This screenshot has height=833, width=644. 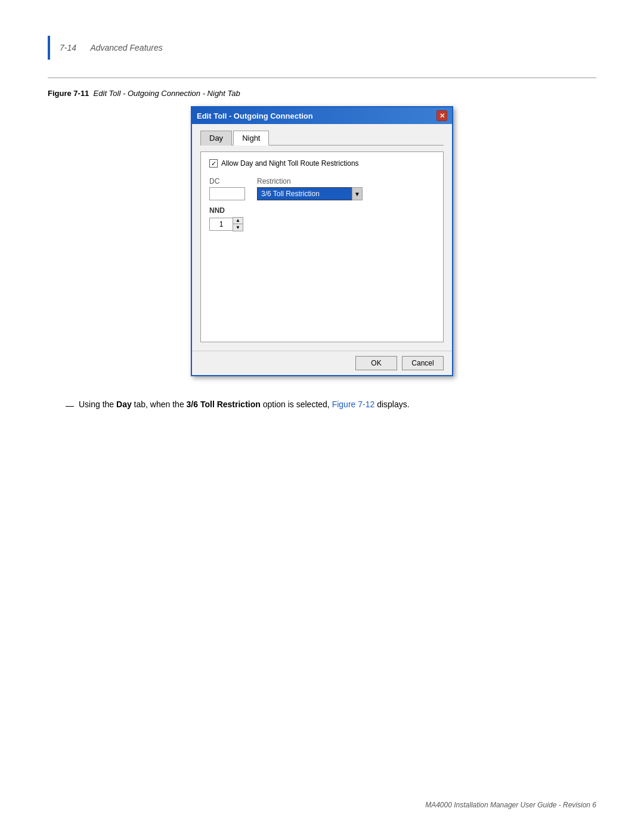 What do you see at coordinates (124, 404) in the screenshot?
I see `bold-day: Day` at bounding box center [124, 404].